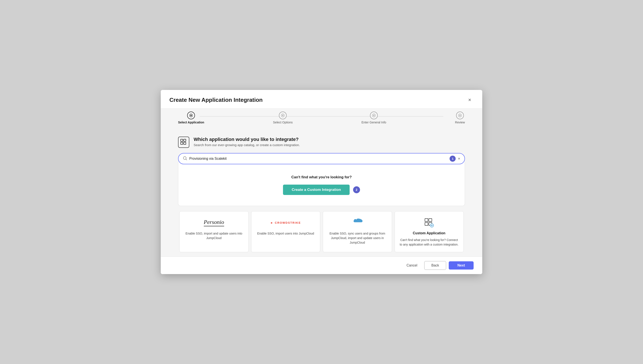 The image size is (643, 364). I want to click on question-subtitle: Search from our ever-growing app catalog…, so click(247, 145).